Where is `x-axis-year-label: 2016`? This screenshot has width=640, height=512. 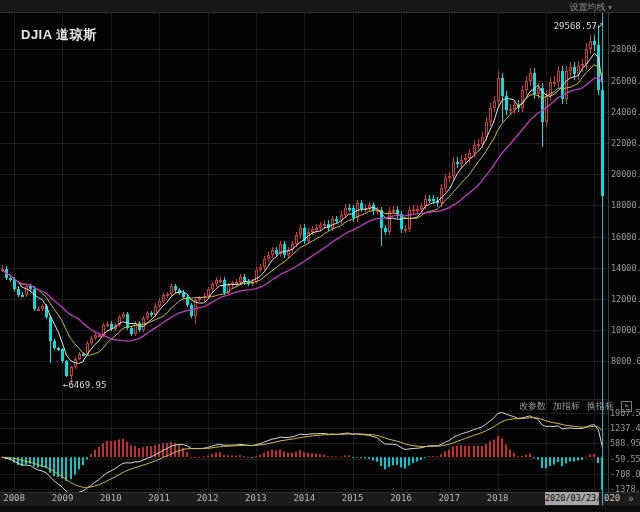 x-axis-year-label: 2016 is located at coordinates (401, 498).